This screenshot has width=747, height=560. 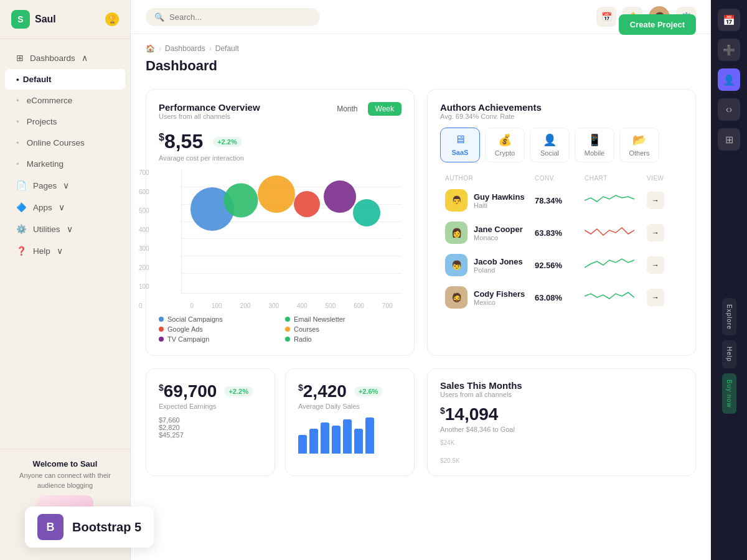 What do you see at coordinates (456, 265) in the screenshot?
I see `avatar-2: 👦` at bounding box center [456, 265].